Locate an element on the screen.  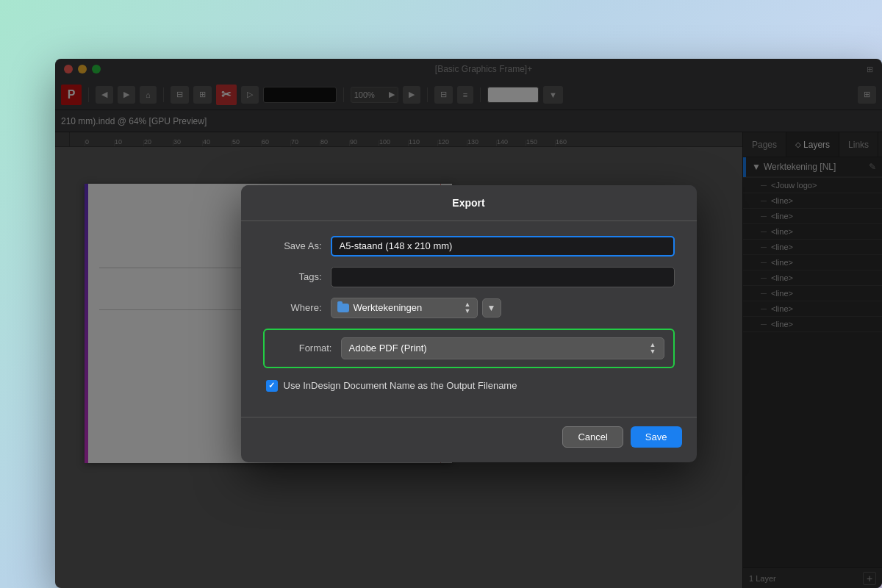
tags-row: Tags: is located at coordinates (469, 277).